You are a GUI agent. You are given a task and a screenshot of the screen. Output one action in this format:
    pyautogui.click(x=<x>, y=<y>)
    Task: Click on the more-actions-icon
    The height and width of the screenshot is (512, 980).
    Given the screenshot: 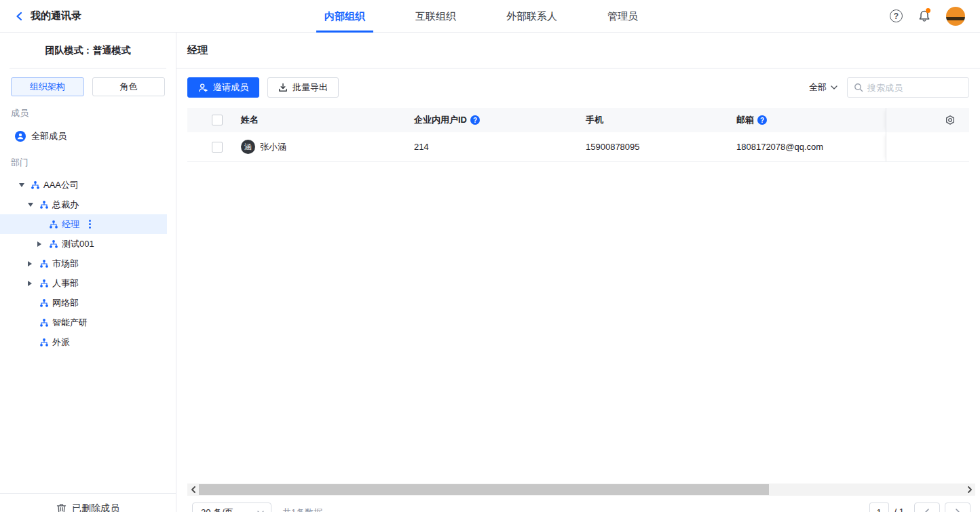 What is the action you would take?
    pyautogui.click(x=90, y=224)
    